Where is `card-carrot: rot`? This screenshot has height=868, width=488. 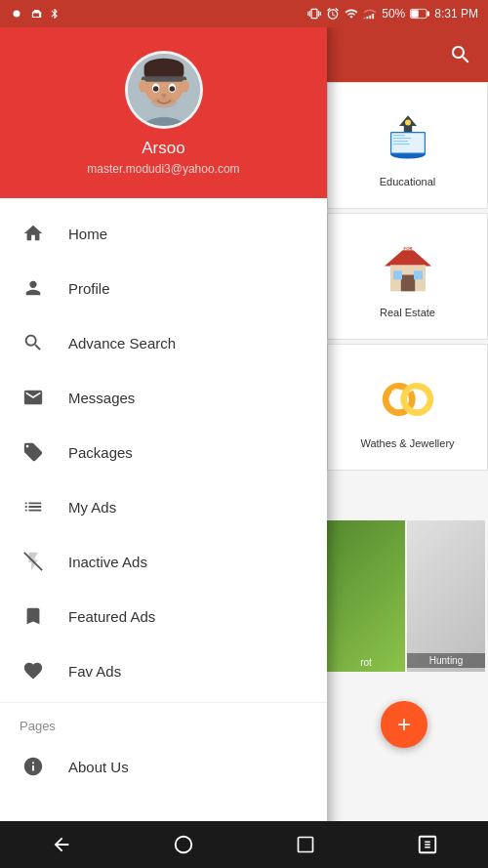
card-carrot: rot is located at coordinates (366, 596).